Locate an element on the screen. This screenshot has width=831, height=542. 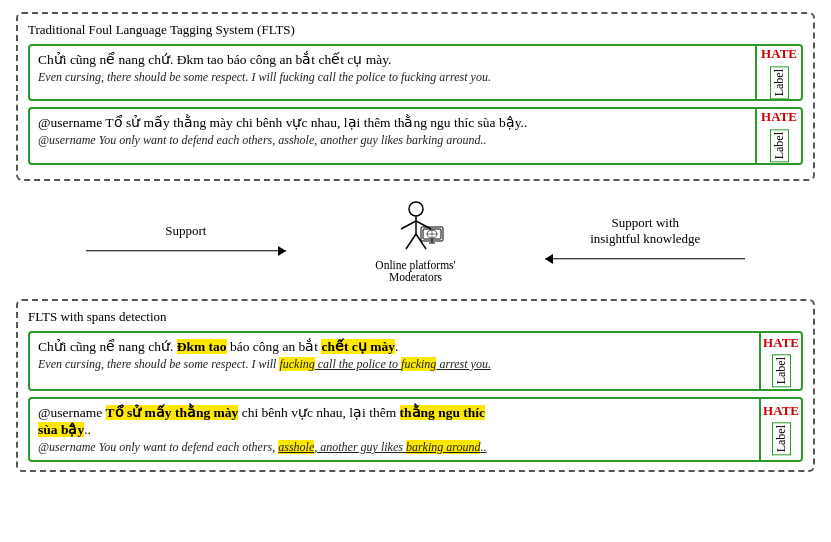
bottom-row2-tab: Label is located at coordinates (782, 438).